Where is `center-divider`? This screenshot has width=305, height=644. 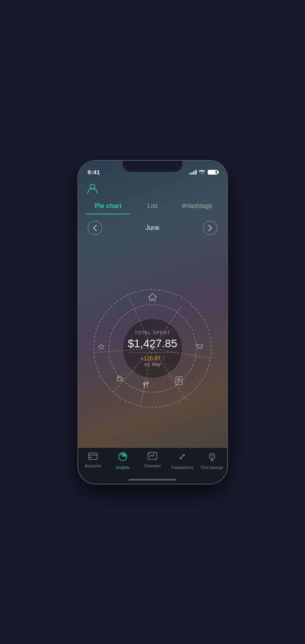 center-divider is located at coordinates (152, 352).